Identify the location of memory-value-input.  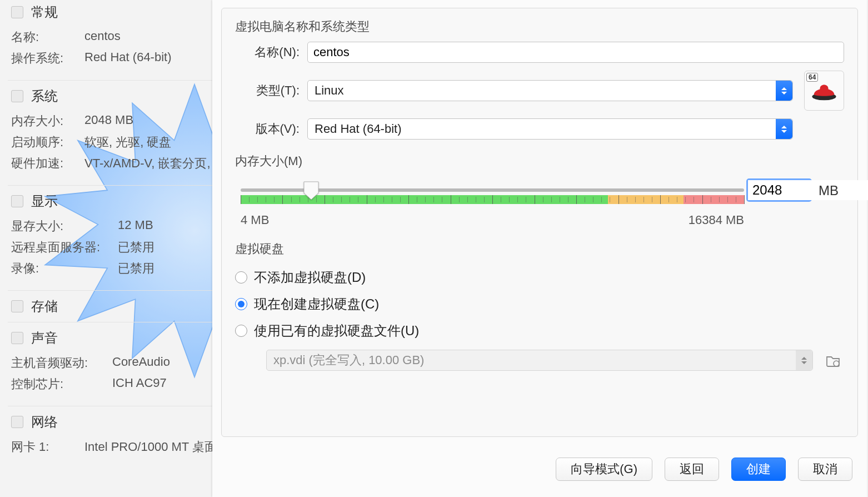
(808, 190).